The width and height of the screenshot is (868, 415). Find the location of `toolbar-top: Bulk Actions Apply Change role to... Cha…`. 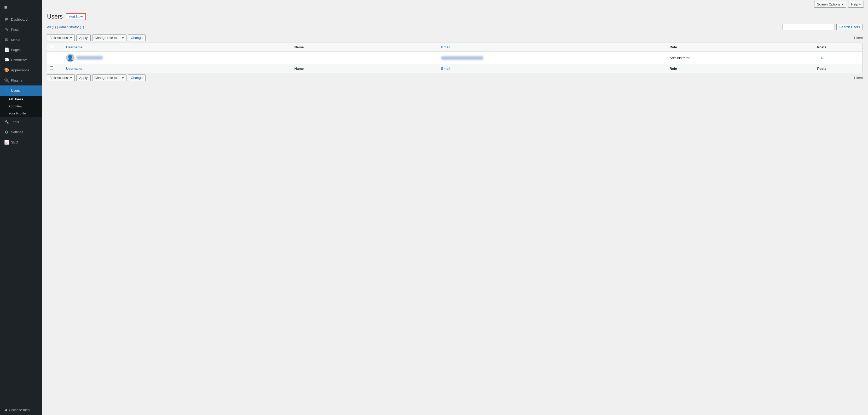

toolbar-top: Bulk Actions Apply Change role to... Cha… is located at coordinates (455, 38).